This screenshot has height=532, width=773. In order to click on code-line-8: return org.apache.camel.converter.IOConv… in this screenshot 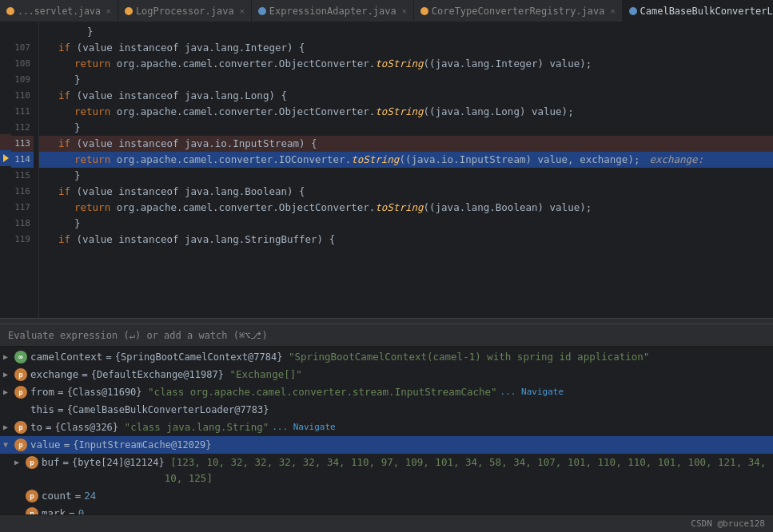, I will do `click(406, 160)`.